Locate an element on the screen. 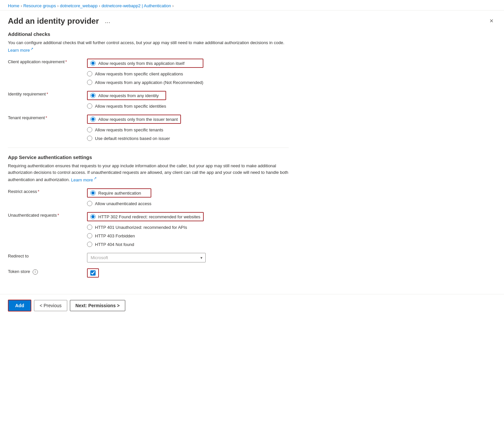 This screenshot has height=432, width=504. page-header: Add an identity provider ... × is located at coordinates (252, 20).